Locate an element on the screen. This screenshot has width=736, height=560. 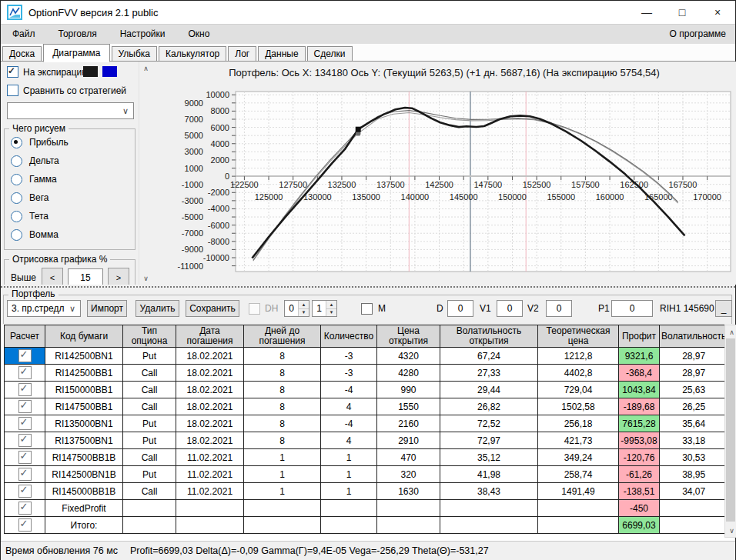
cell-8: 9321,6 is located at coordinates (639, 356).